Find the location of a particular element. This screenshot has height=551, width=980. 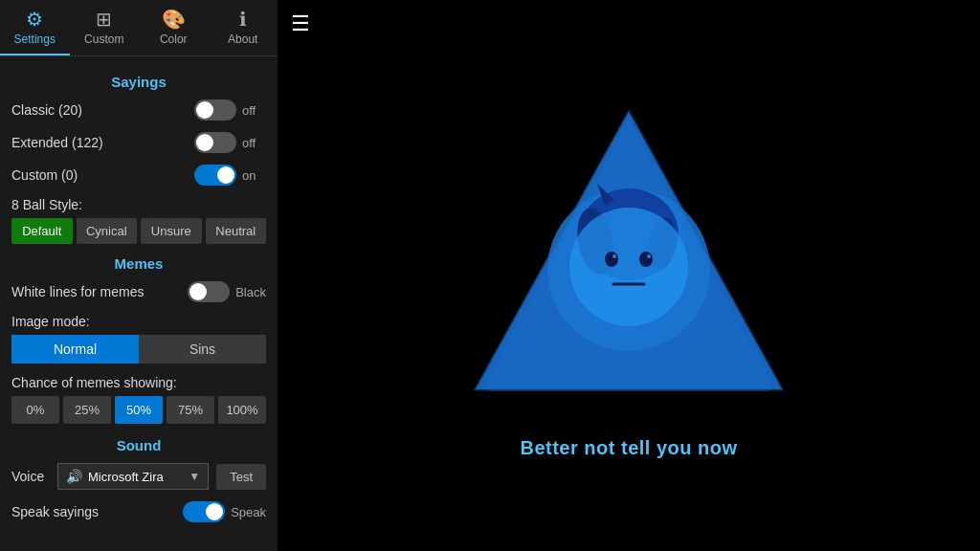

chance-25-button: 25% is located at coordinates (87, 409).